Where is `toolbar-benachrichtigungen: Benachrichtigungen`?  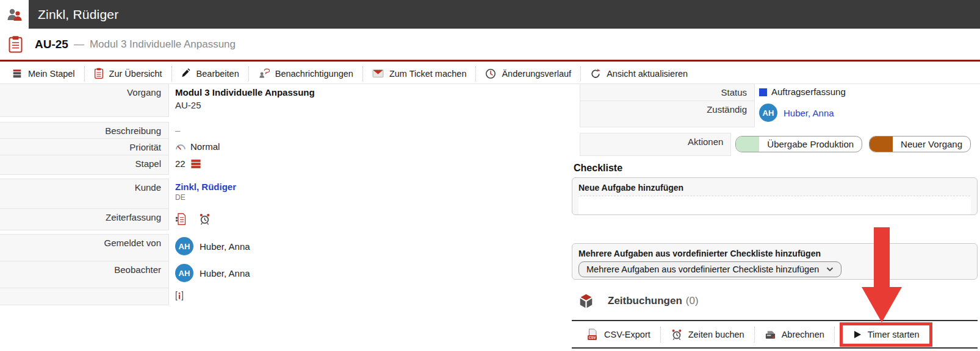
toolbar-benachrichtigungen: Benachrichtigungen is located at coordinates (306, 74).